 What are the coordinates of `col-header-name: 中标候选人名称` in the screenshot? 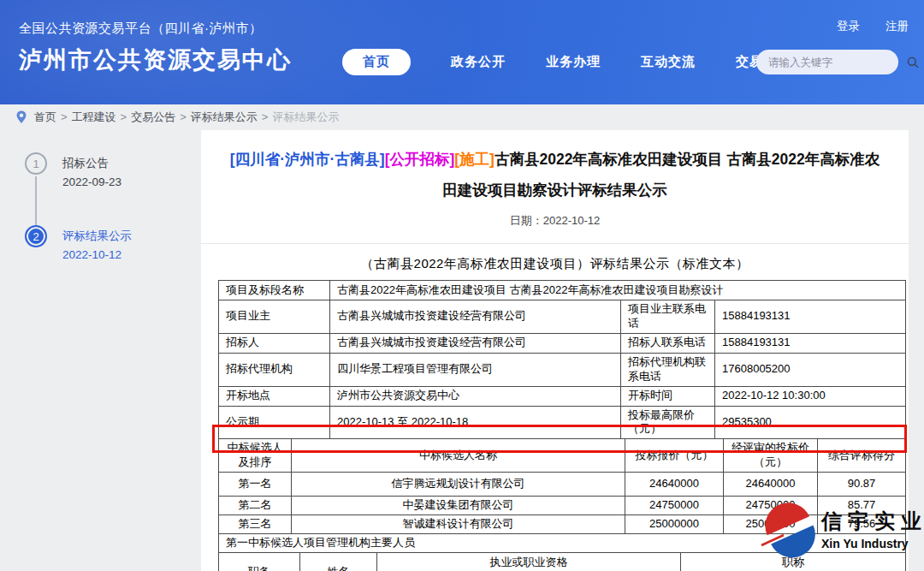 It's located at (459, 455).